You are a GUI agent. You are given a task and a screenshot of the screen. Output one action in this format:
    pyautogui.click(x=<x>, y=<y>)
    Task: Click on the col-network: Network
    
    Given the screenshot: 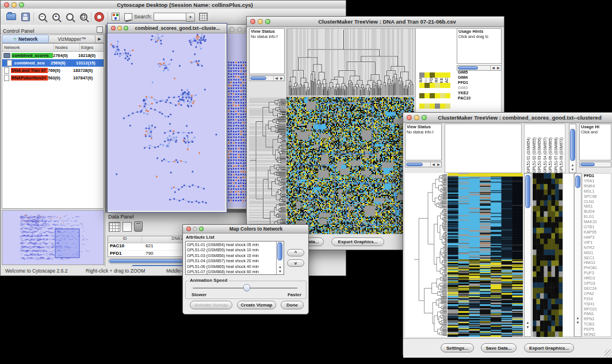 What is the action you would take?
    pyautogui.click(x=28, y=47)
    